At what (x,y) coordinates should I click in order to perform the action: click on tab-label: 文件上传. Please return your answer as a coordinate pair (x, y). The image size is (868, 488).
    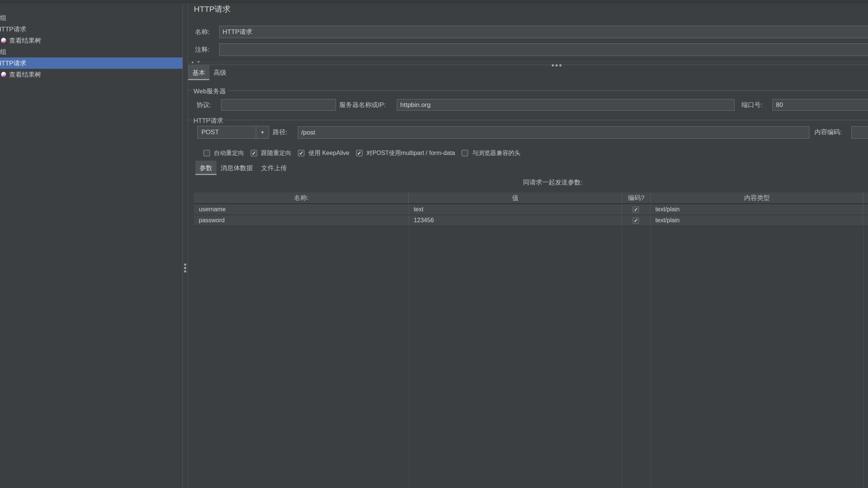
    Looking at the image, I should click on (274, 168).